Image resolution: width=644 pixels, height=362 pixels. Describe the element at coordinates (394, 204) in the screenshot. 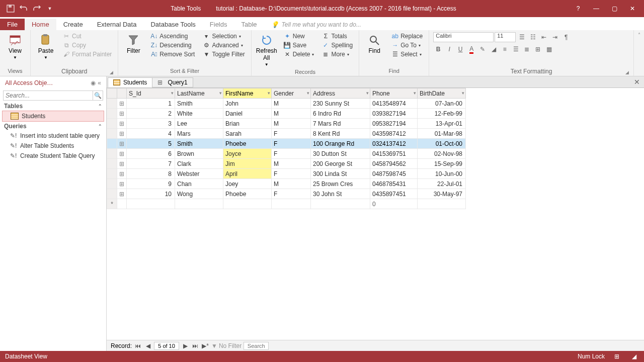

I see `data-cell: 0` at that location.